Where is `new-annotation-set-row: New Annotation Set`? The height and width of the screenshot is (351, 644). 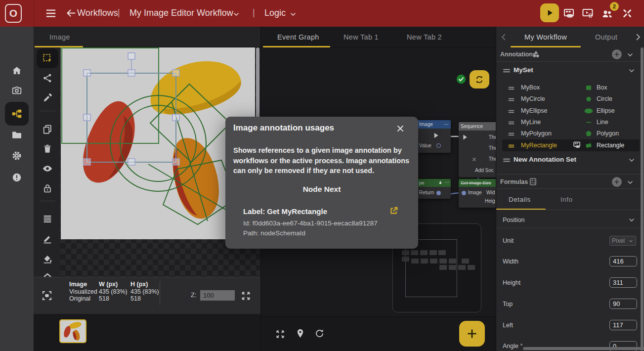
new-annotation-set-row: New Annotation Set is located at coordinates (570, 160).